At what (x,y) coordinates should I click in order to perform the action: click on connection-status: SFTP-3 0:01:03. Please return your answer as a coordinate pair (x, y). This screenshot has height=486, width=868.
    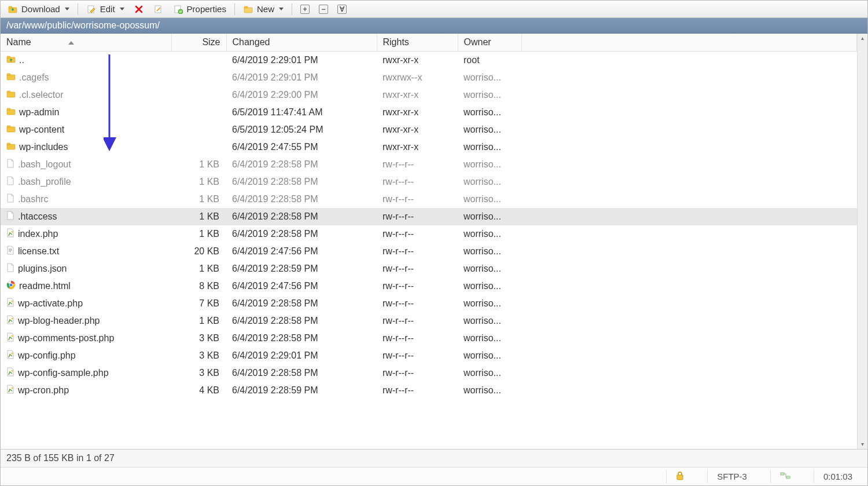
    Looking at the image, I should click on (434, 476).